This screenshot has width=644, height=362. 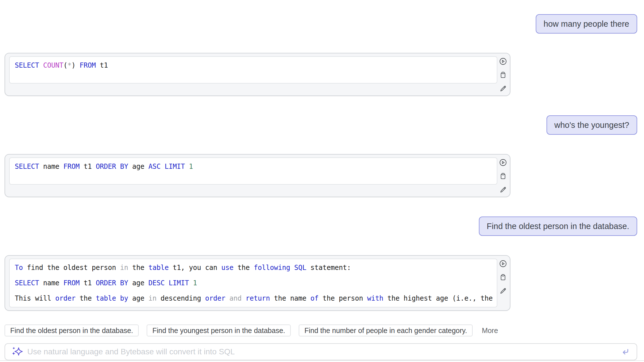 What do you see at coordinates (53, 65) in the screenshot?
I see `sql-token-fn: COUNT` at bounding box center [53, 65].